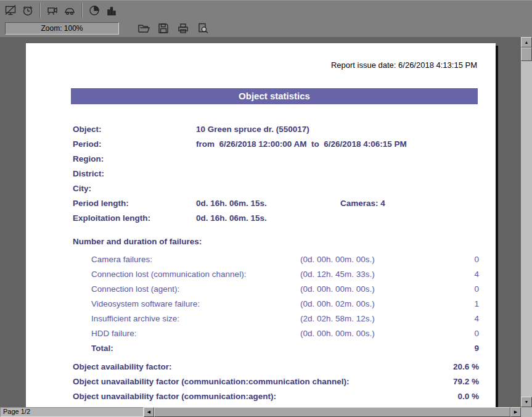 This screenshot has height=417, width=532. I want to click on failure-row: Videosystem software failure: (0d. 00h. …, so click(261, 304).